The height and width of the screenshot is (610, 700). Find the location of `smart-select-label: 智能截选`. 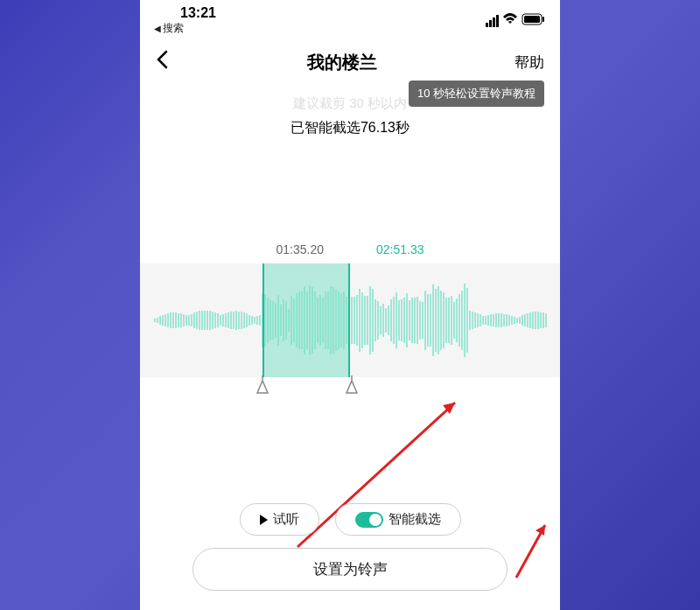

smart-select-label: 智能截选 is located at coordinates (415, 520).